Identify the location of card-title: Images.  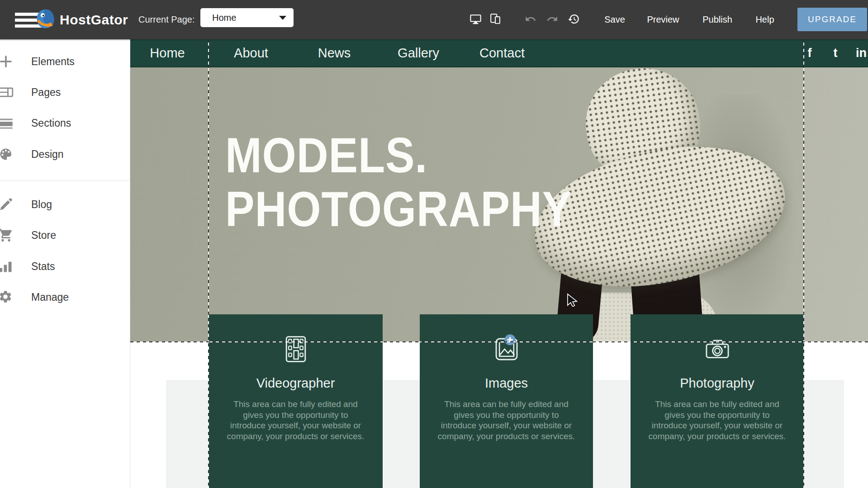
(507, 384).